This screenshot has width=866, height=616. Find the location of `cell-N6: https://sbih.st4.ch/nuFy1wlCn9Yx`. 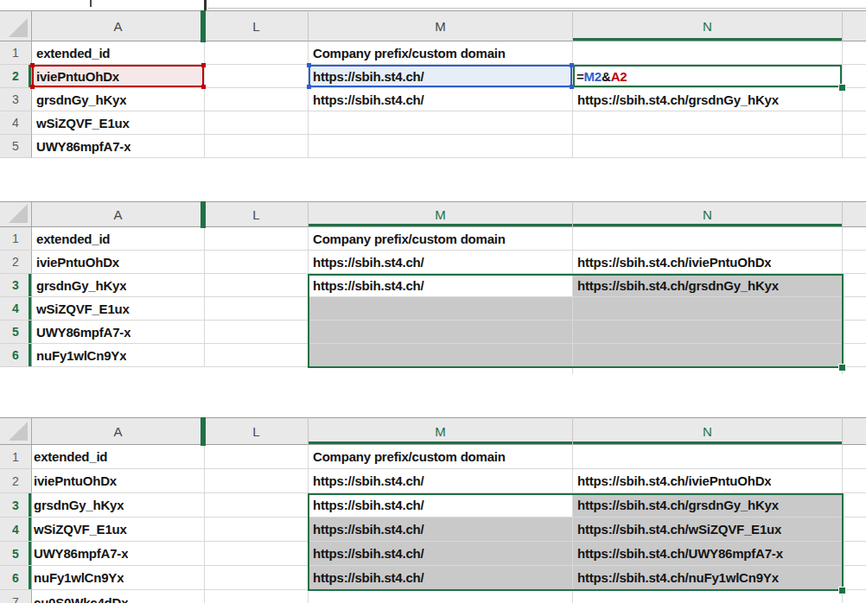

cell-N6: https://sbih.st4.ch/nuFy1wlCn9Yx is located at coordinates (708, 578).